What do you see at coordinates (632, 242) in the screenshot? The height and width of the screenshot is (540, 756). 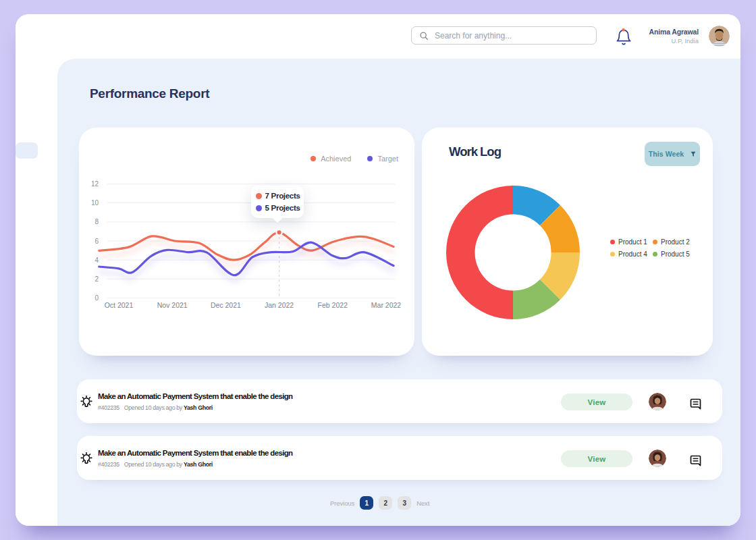 I see `donut-legend-item: Product 1` at bounding box center [632, 242].